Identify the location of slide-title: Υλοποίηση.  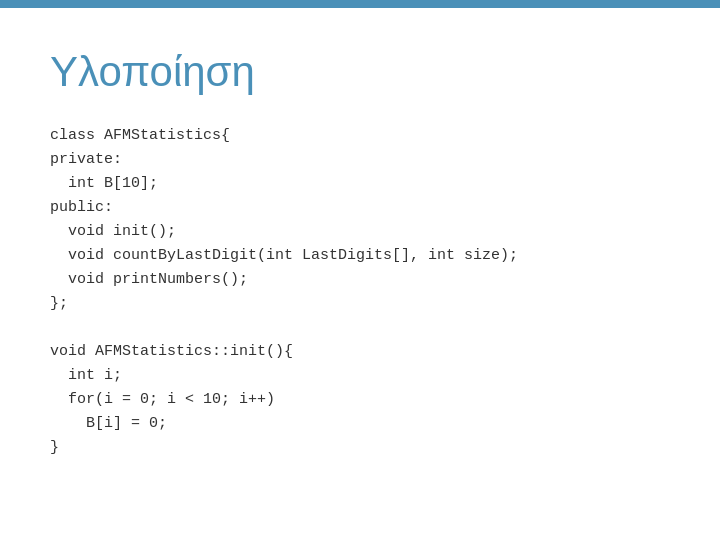
(360, 72).